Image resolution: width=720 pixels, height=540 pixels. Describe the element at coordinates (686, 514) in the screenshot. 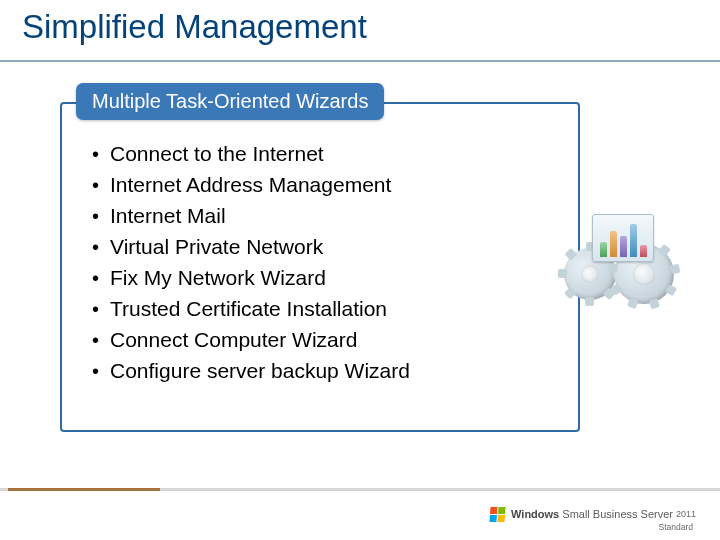

I see `brand-year: 2011` at that location.